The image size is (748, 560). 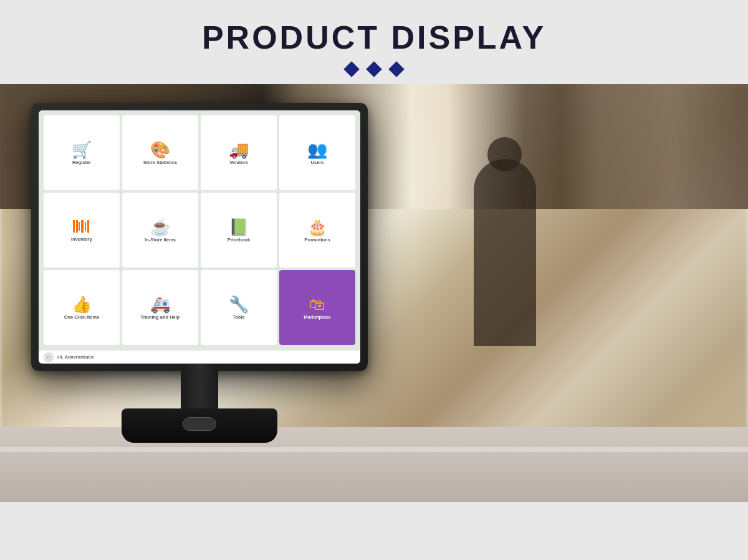 I want to click on inventory-icon, so click(x=82, y=227).